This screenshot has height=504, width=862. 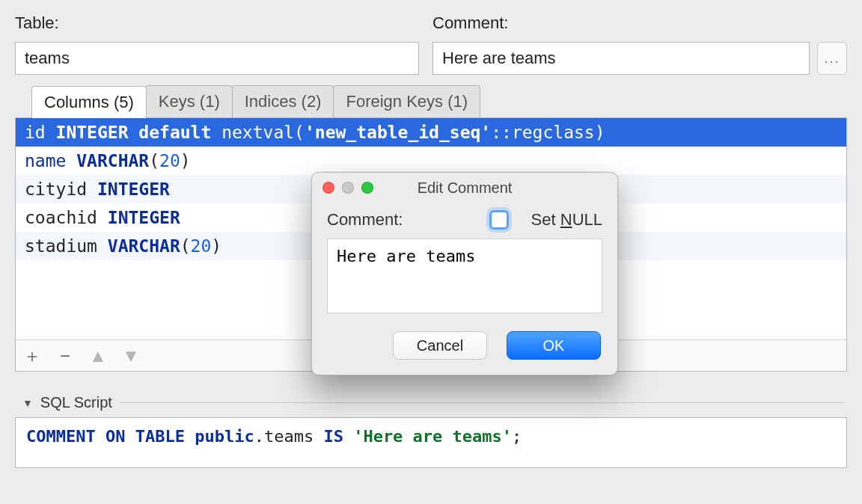 What do you see at coordinates (499, 220) in the screenshot?
I see `set-null-checkbox` at bounding box center [499, 220].